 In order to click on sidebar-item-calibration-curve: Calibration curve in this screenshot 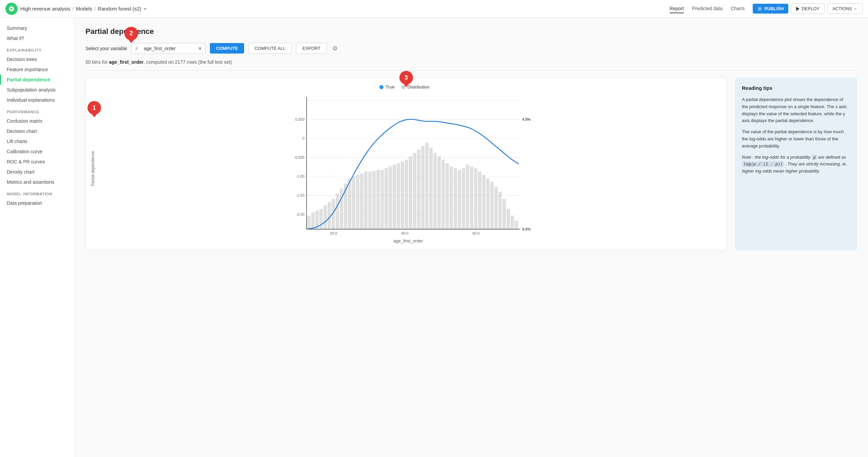, I will do `click(37, 152)`.